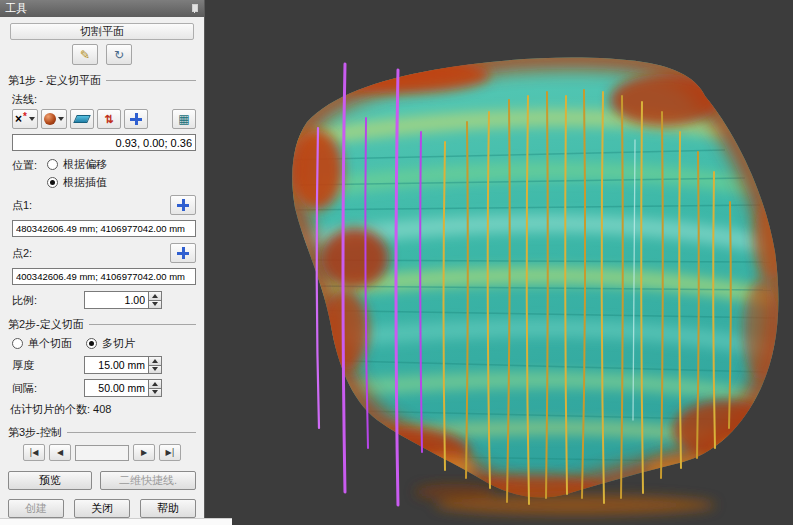 Image resolution: width=793 pixels, height=525 pixels. Describe the element at coordinates (77, 182) in the screenshot. I see `radio-by-interpolation: 根据插值` at that location.